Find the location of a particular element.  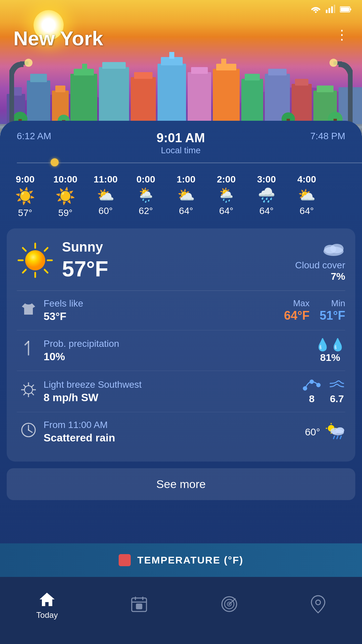

signal-icon is located at coordinates (330, 10).